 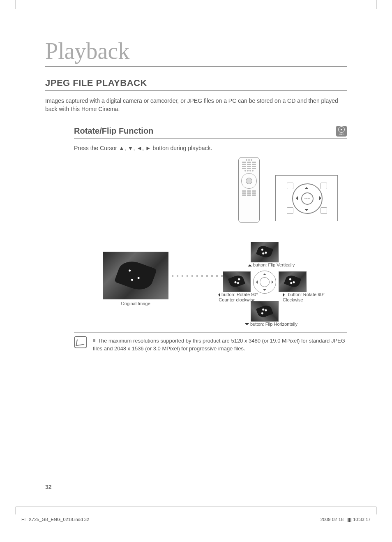 I want to click on rotate-ccw-thumb, so click(x=237, y=282).